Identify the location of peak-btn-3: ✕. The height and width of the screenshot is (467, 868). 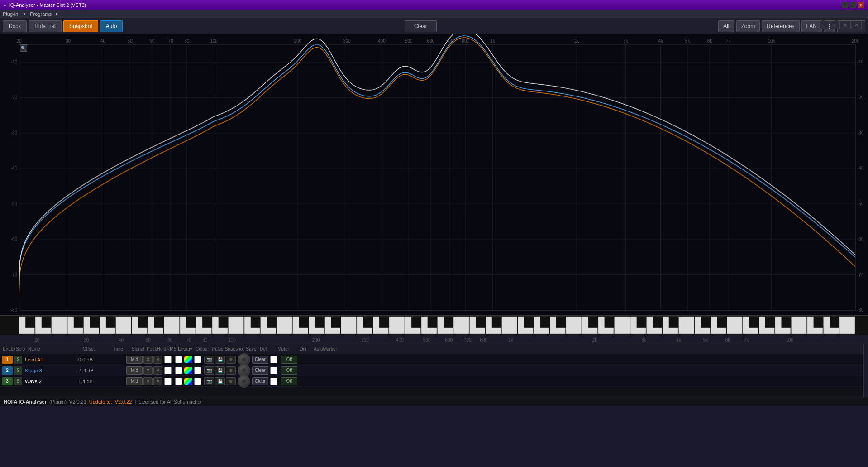
(148, 381).